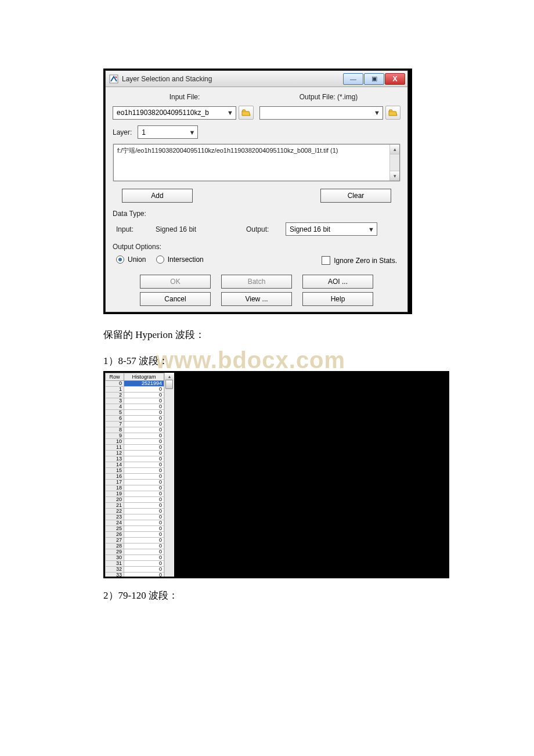  I want to click on table-row: 300, so click(135, 558).